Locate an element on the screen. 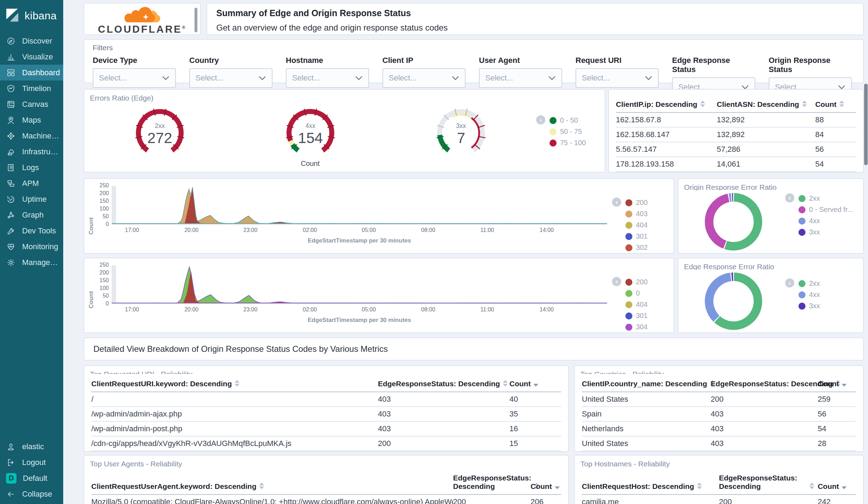 Image resolution: width=868 pixels, height=504 pixels. table-cell: Mozilla/5.0 (compatible; CloudFlare-Alwa… is located at coordinates (272, 499).